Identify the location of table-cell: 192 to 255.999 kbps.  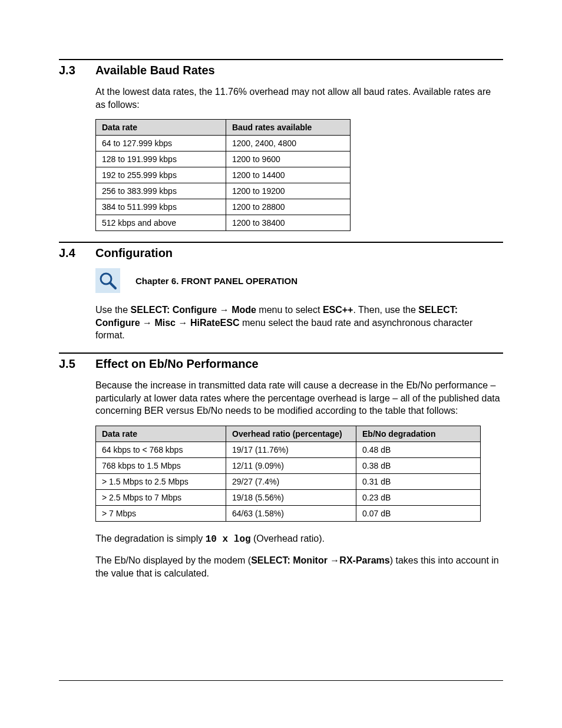
(161, 176).